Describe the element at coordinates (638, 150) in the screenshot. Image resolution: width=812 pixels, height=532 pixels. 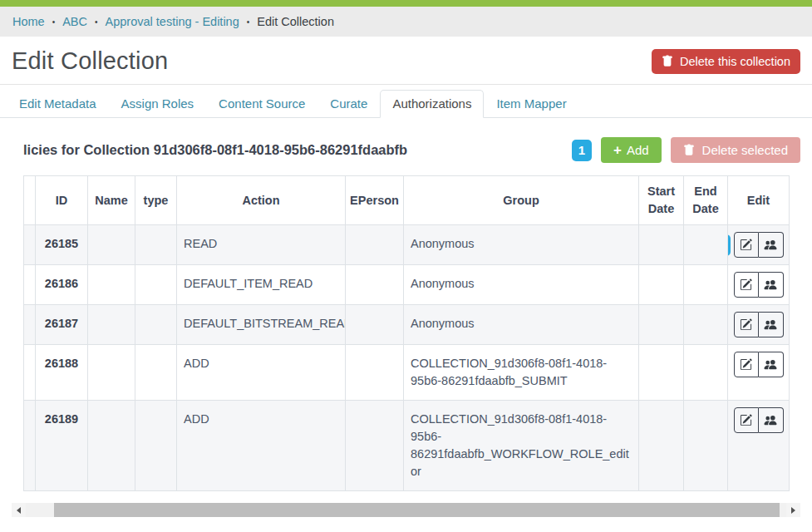
I see `add-policy-label: Add` at that location.